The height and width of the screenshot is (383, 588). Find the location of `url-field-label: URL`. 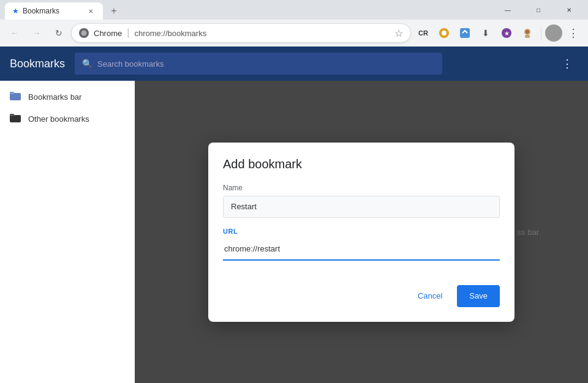

url-field-label: URL is located at coordinates (361, 231).